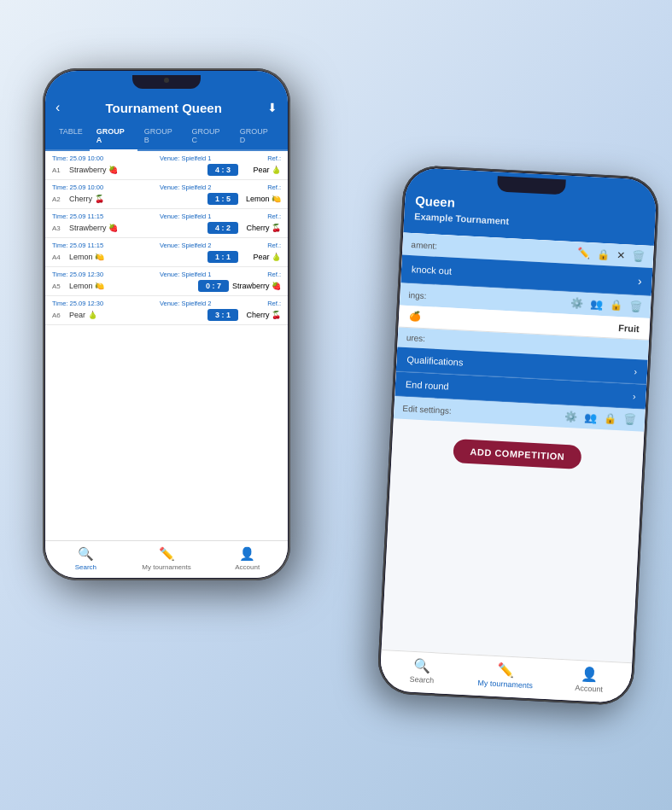  I want to click on ref-name-1: Lemon 🍋, so click(260, 199).